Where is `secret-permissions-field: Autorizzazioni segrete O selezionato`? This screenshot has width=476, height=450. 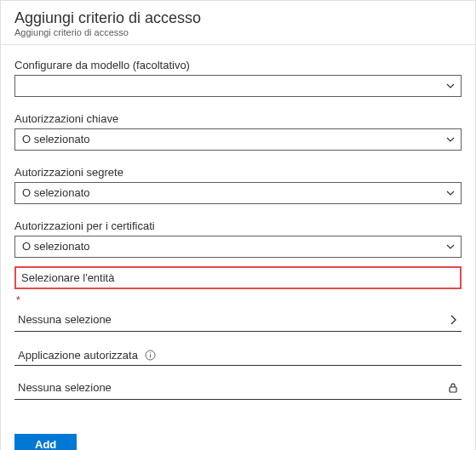 secret-permissions-field: Autorizzazioni segrete O selezionato is located at coordinates (238, 185).